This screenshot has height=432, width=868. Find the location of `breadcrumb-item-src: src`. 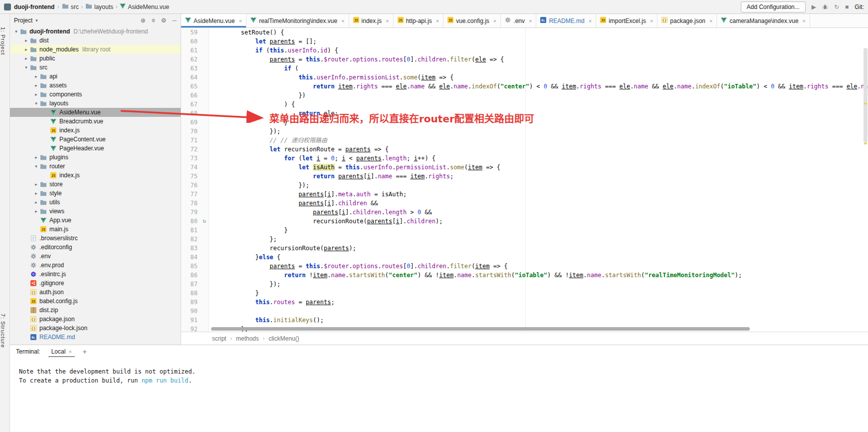

breadcrumb-item-src: src is located at coordinates (70, 7).